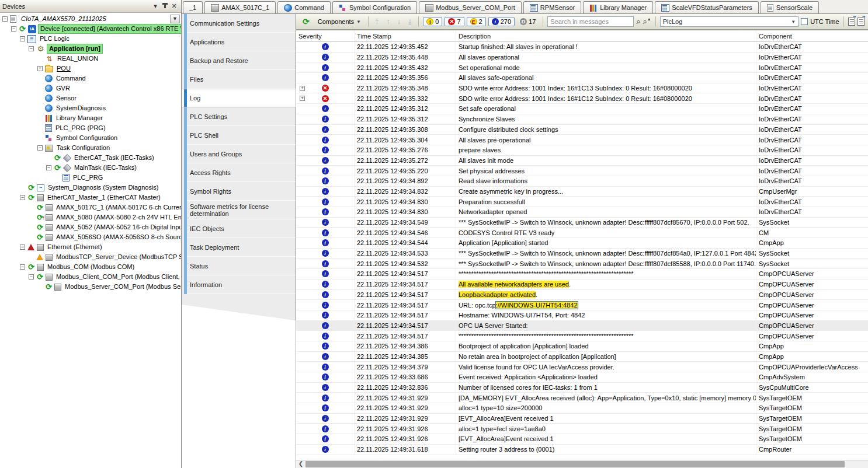 The image size is (868, 468). What do you see at coordinates (582, 408) in the screenshot?
I see `log-row: i22.11.2025 12:49:31.929alloc=1 type=10 …` at bounding box center [582, 408].